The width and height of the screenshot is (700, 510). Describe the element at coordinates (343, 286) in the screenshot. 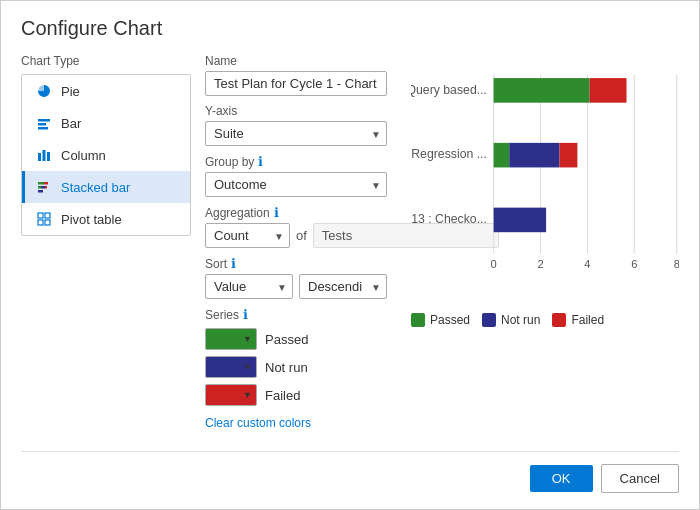

I see `sort-order-select: Descending` at that location.